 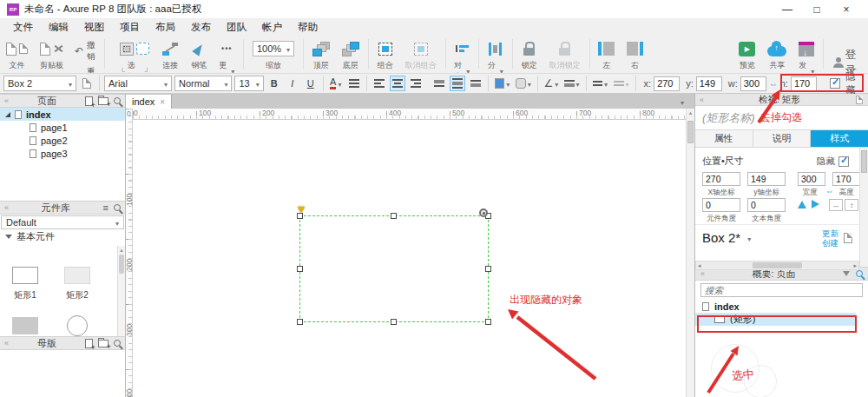 I want to click on h-input, so click(x=804, y=83).